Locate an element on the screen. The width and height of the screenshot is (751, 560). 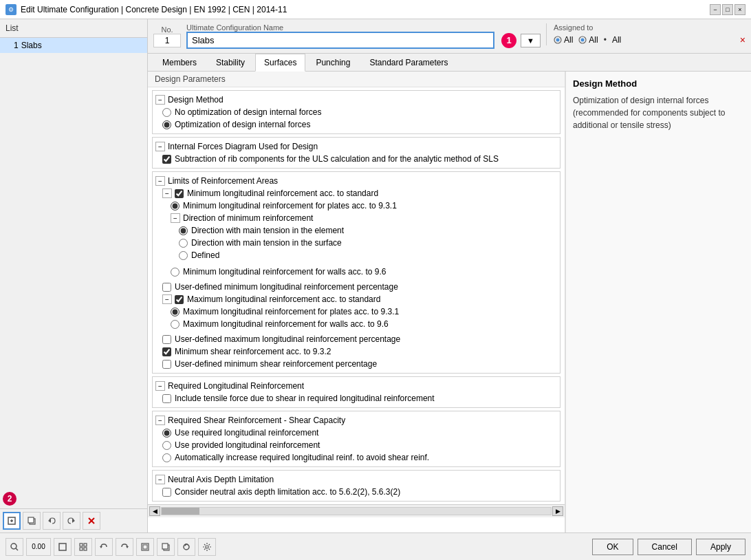
use-required-long-row: Use required longitudinal reinforcement is located at coordinates (360, 433).